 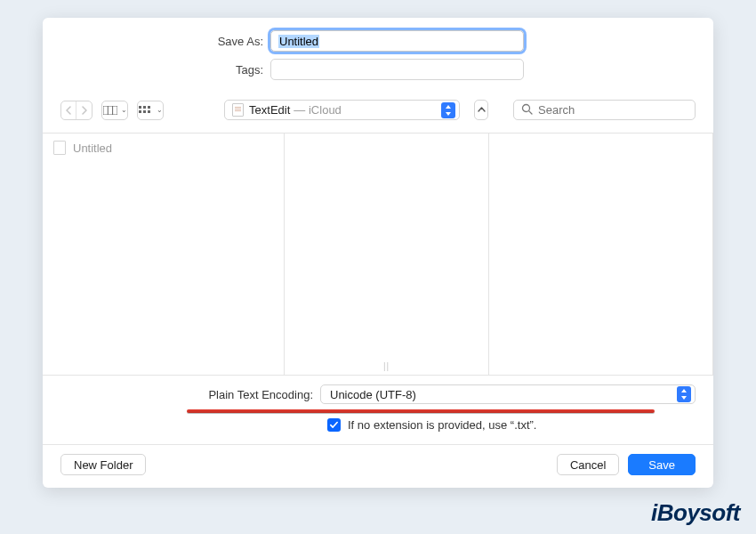 What do you see at coordinates (172, 41) in the screenshot?
I see `save-as-label: Save As:` at bounding box center [172, 41].